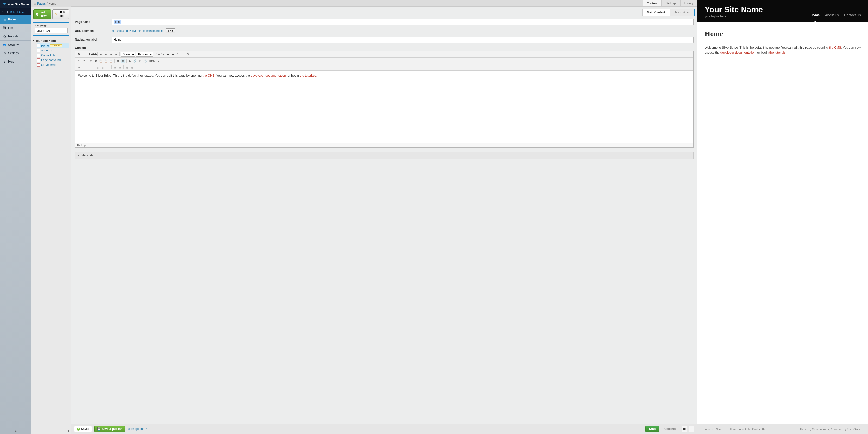 This screenshot has height=434, width=868. What do you see at coordinates (683, 13) in the screenshot?
I see `subtab-translations: Translations` at bounding box center [683, 13].